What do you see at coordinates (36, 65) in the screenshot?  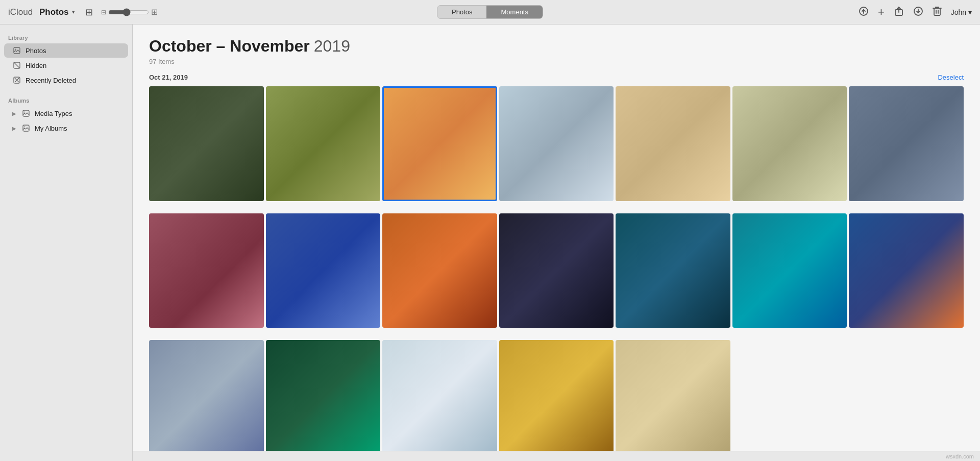 I see `sidebar-hidden-label: Hidden` at bounding box center [36, 65].